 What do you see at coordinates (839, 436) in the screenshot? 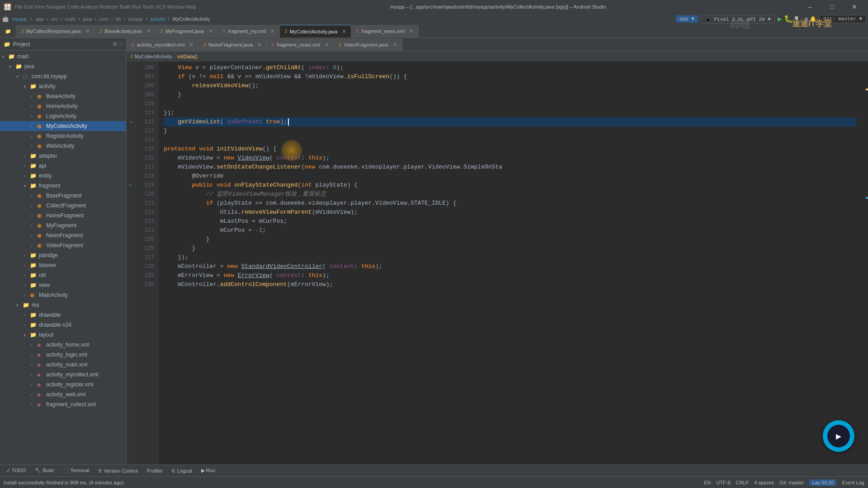
I see `bili-widget: ▶` at bounding box center [839, 436].